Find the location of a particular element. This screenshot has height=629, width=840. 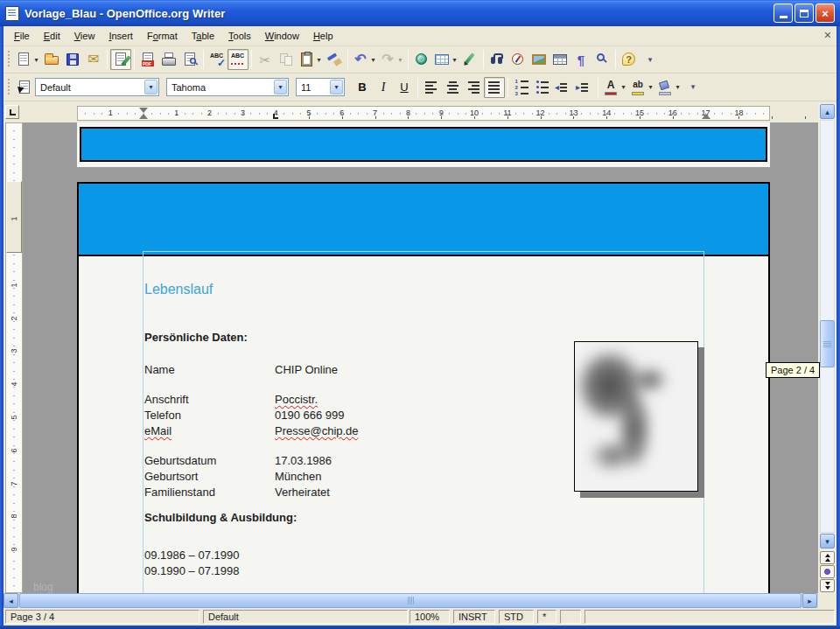

increase-indent-button: ▸ is located at coordinates (584, 87).